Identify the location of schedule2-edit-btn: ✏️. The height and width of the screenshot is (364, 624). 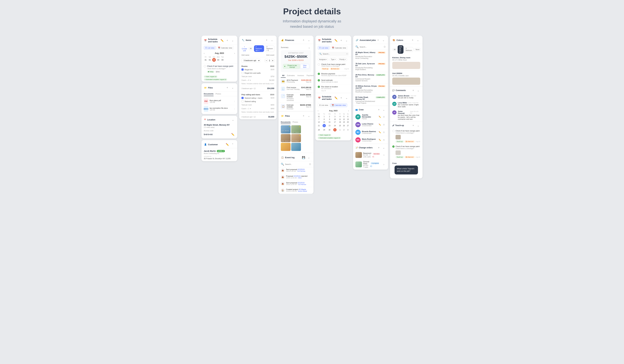
(336, 41).